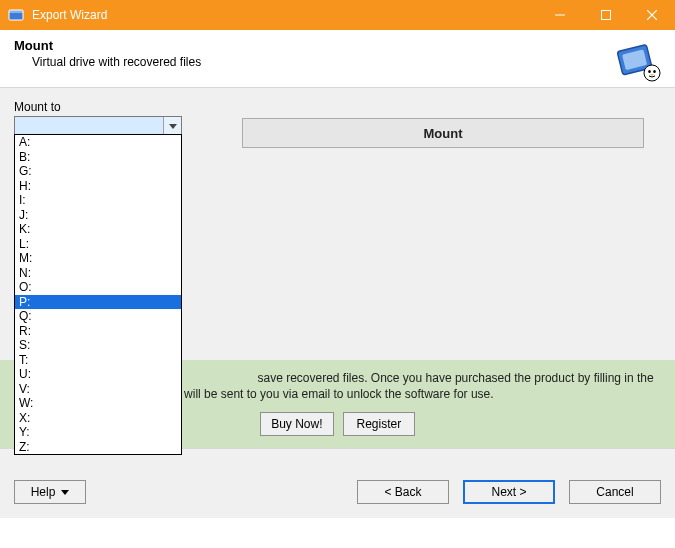 Image resolution: width=675 pixels, height=548 pixels. What do you see at coordinates (638, 61) in the screenshot?
I see `wizard-icon` at bounding box center [638, 61].